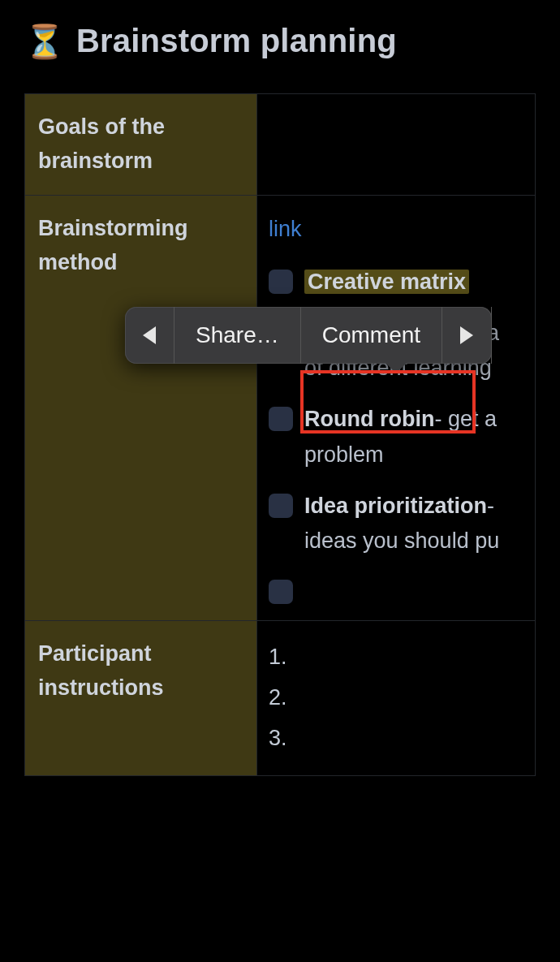  What do you see at coordinates (396, 145) in the screenshot?
I see `goals-value` at bounding box center [396, 145].